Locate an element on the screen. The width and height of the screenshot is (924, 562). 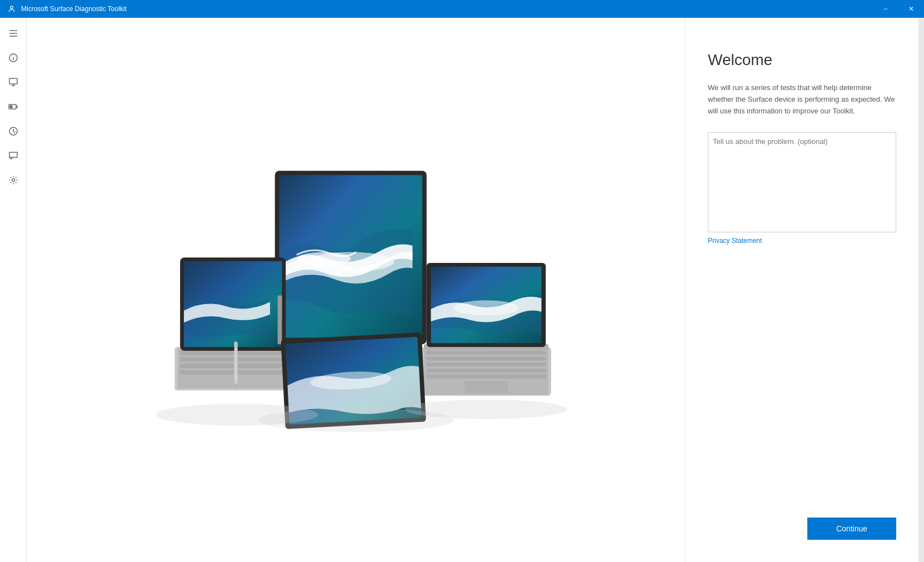
window-controls: − ✕ is located at coordinates (898, 9).